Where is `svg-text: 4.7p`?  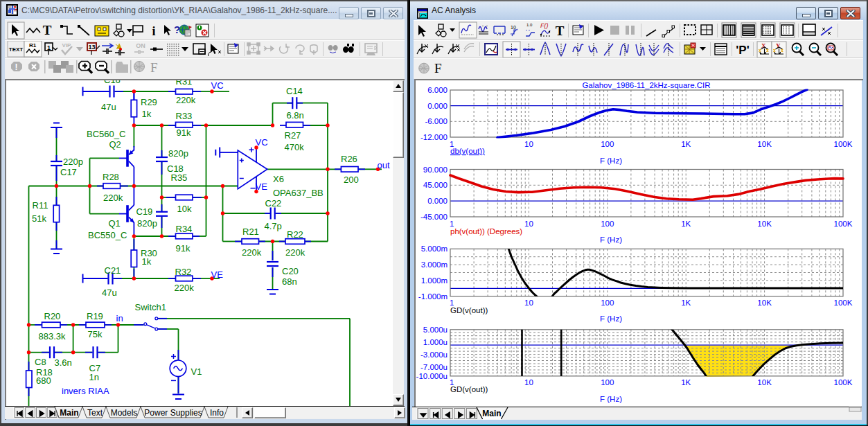 svg-text: 4.7p is located at coordinates (273, 226).